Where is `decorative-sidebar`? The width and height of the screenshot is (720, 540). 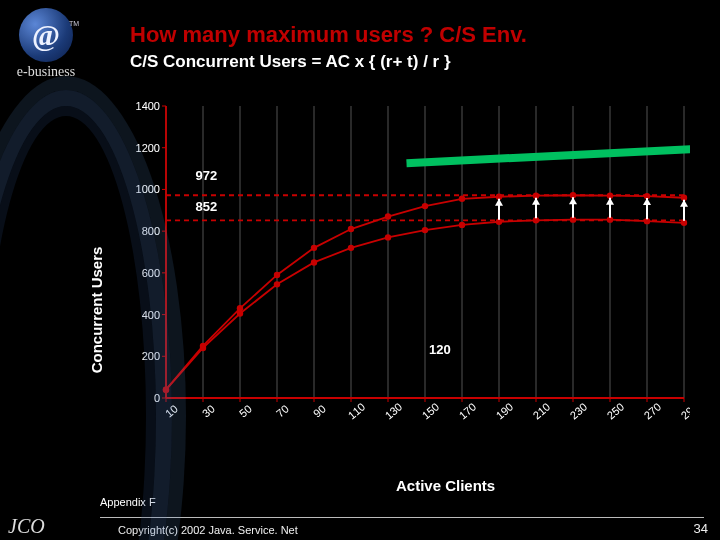
decorative-sidebar is located at coordinates (48, 270).